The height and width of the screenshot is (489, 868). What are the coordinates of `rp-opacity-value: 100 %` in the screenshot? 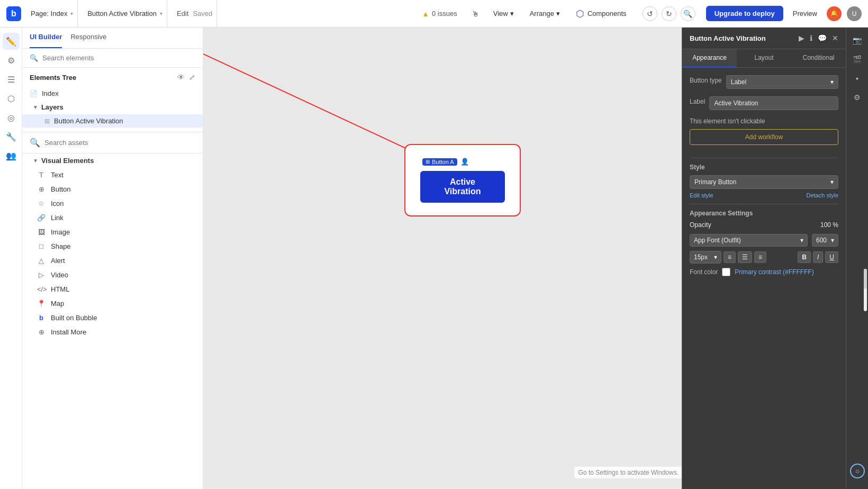 It's located at (829, 225).